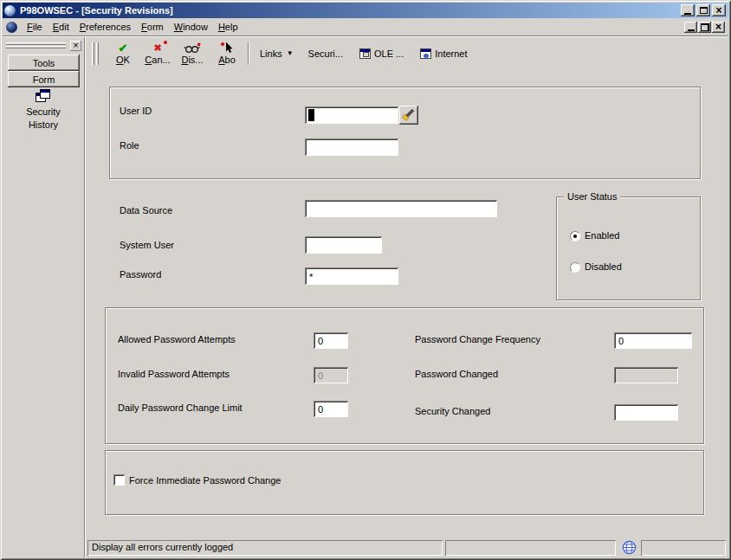  Describe the element at coordinates (43, 298) in the screenshot. I see `sidebar: × Tools Form Security History` at that location.